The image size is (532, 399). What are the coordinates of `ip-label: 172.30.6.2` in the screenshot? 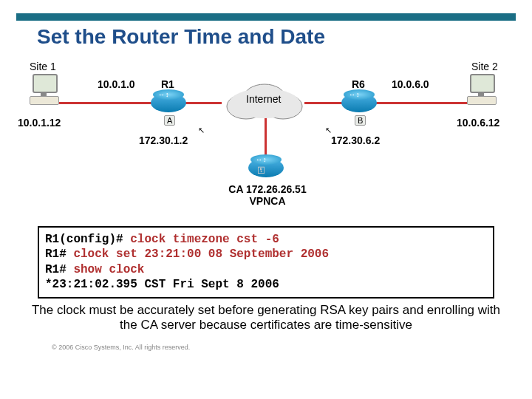 It's located at (355, 140).